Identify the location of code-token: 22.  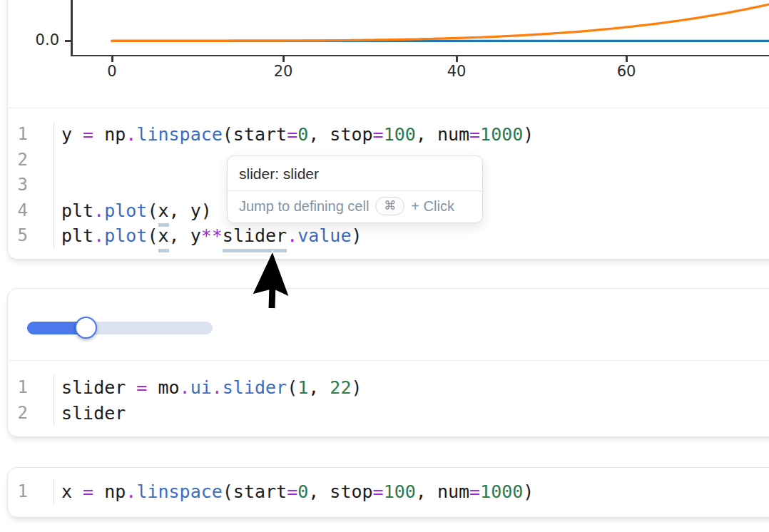
(340, 388).